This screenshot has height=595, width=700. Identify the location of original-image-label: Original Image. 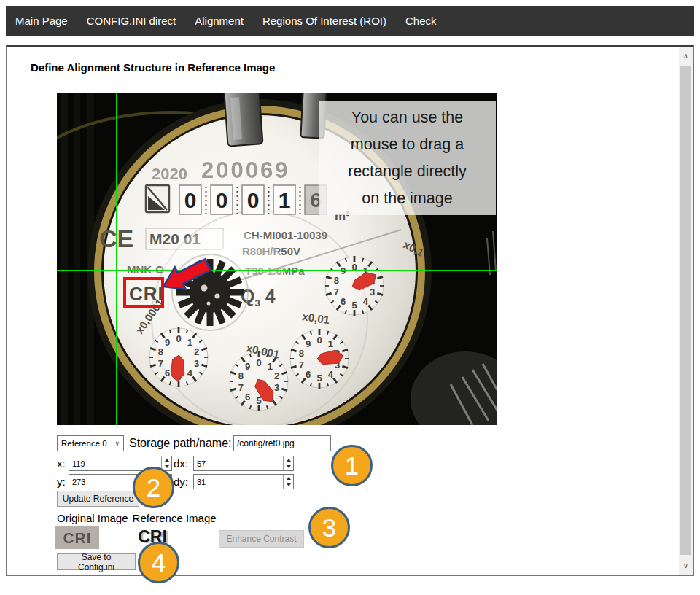
(93, 518).